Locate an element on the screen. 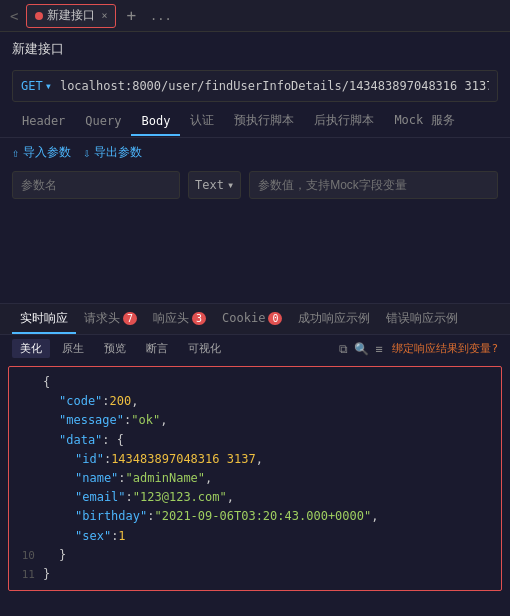  resp-toolbar: 美化 原生 预览 断言 可视化 ⧉ 🔍 ≡ 绑定响应结果到变量? is located at coordinates (255, 348).